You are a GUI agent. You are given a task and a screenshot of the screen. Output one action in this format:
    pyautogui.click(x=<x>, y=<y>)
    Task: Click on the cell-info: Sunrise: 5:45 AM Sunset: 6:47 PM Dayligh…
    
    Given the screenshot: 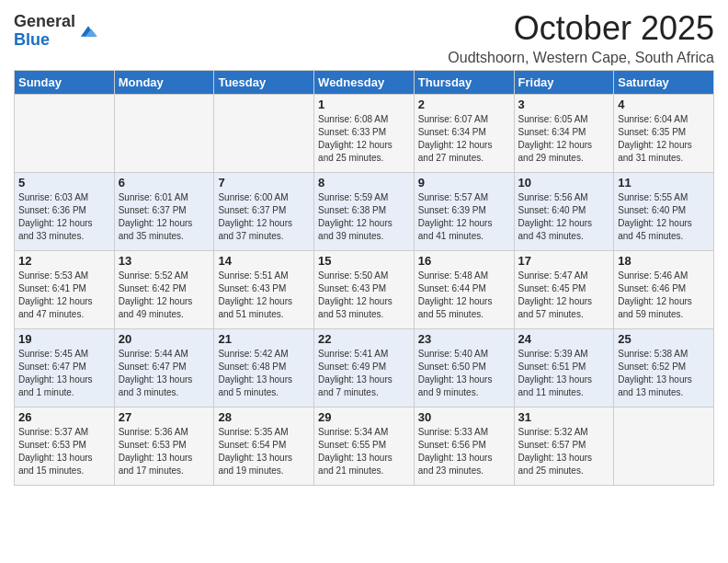 What is the action you would take?
    pyautogui.click(x=64, y=373)
    